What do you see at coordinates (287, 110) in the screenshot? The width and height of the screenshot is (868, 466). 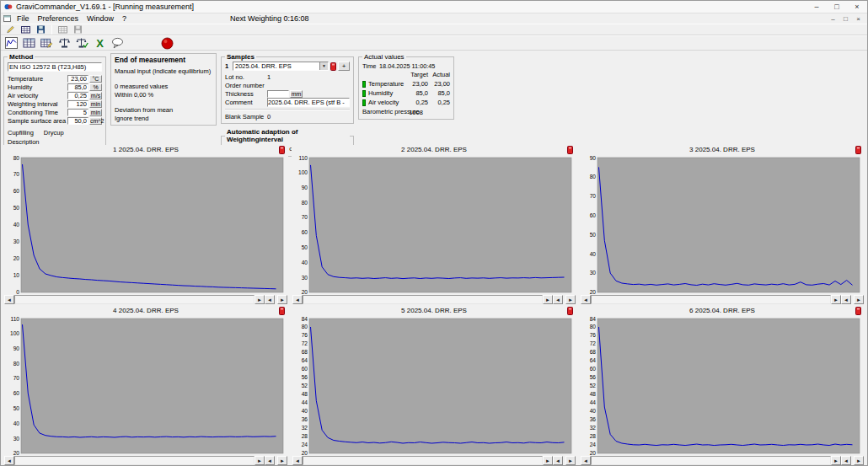 I see `samples-divider` at bounding box center [287, 110].